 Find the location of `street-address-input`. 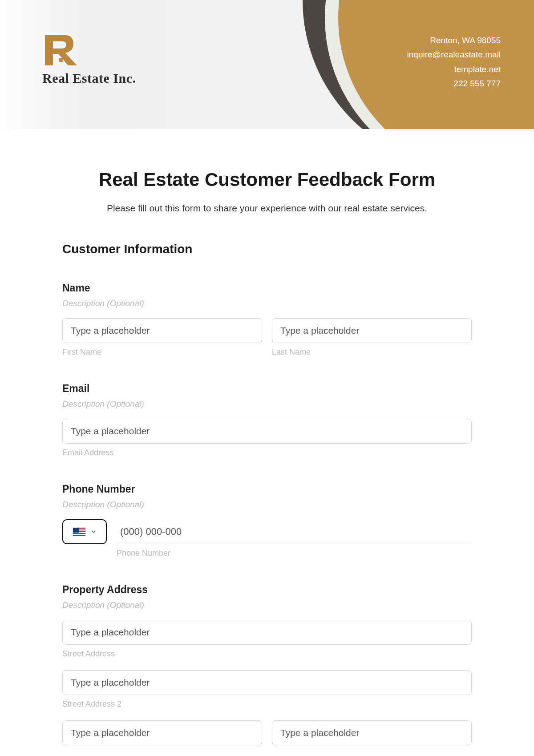

street-address-input is located at coordinates (267, 632).